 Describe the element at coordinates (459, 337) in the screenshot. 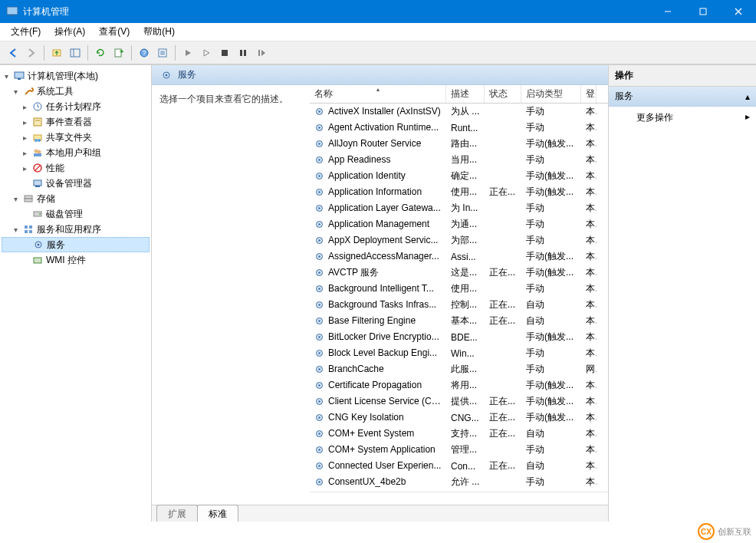

I see `service-row: BitLocker Drive Encryptio...BDE...手动(触发.…` at that location.